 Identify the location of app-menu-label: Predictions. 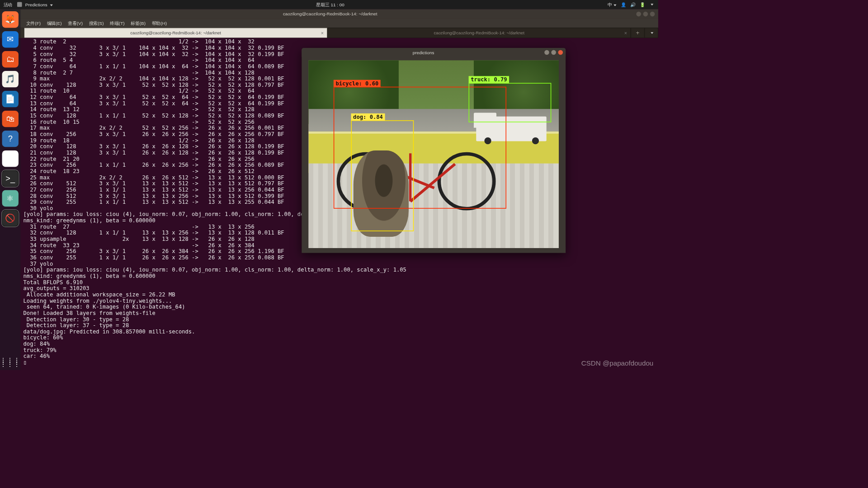
(36, 5).